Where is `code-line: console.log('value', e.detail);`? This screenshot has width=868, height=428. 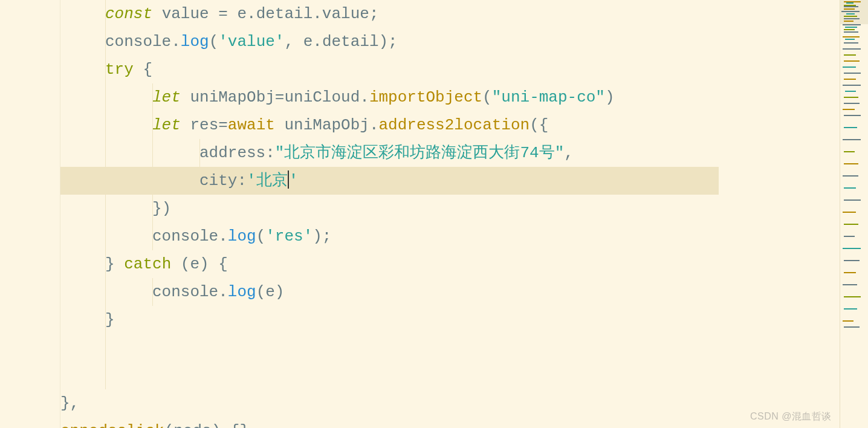 code-line: console.log('value', e.detail); is located at coordinates (389, 42).